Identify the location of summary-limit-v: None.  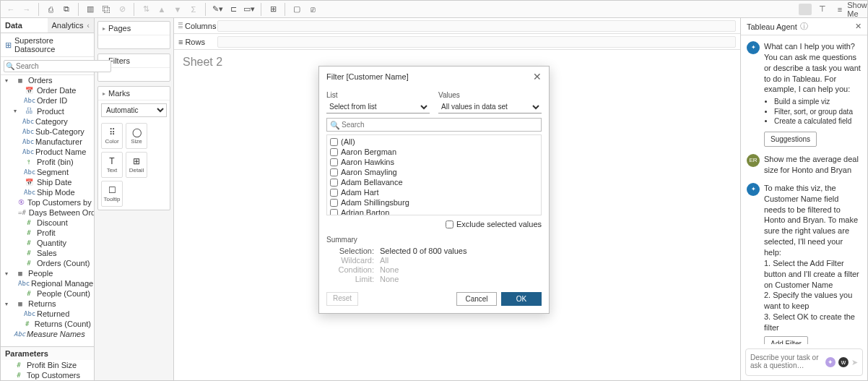
(461, 279).